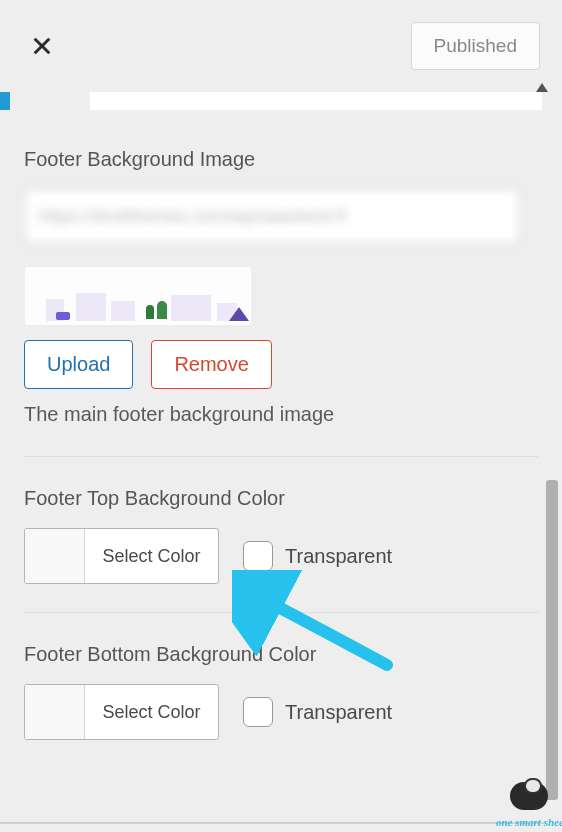 Image resolution: width=562 pixels, height=832 pixels. I want to click on active-tab-indicator, so click(5, 101).